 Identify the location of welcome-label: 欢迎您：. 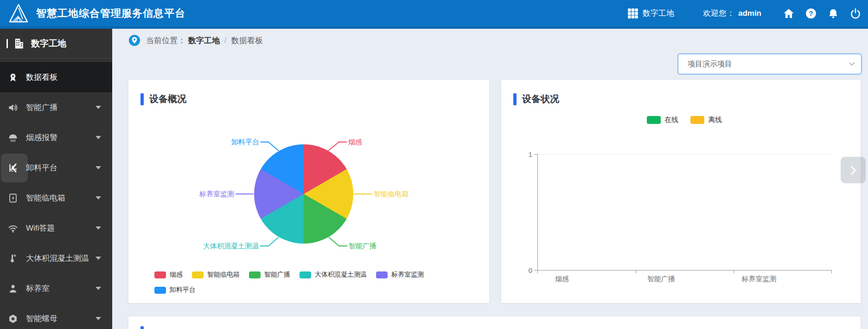
(719, 13).